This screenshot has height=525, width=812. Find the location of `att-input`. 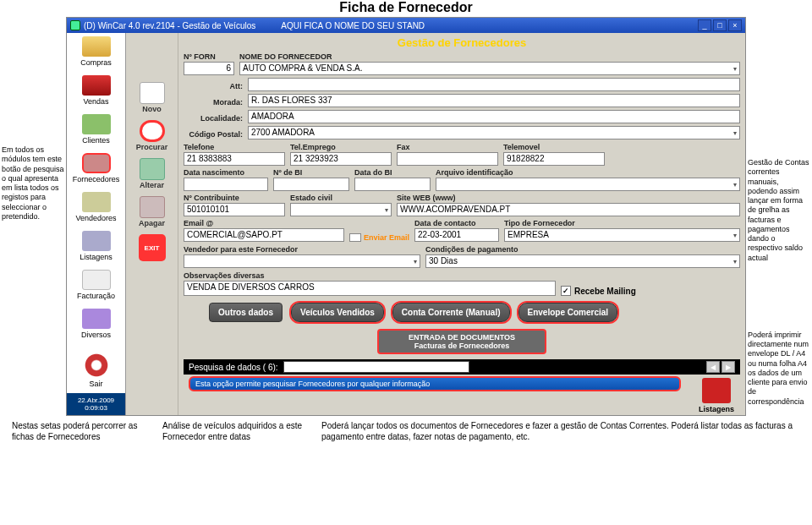

att-input is located at coordinates (494, 85).